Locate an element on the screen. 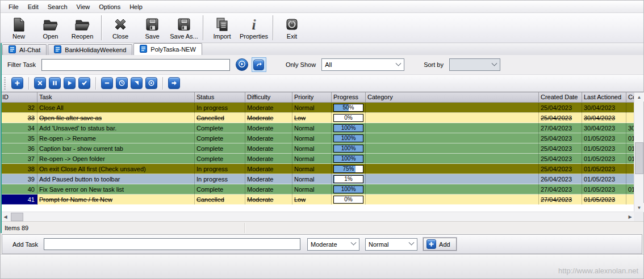 The image size is (644, 279). task-row-41: 41Prompt for Name / fix NewCancelledMode… is located at coordinates (318, 200).